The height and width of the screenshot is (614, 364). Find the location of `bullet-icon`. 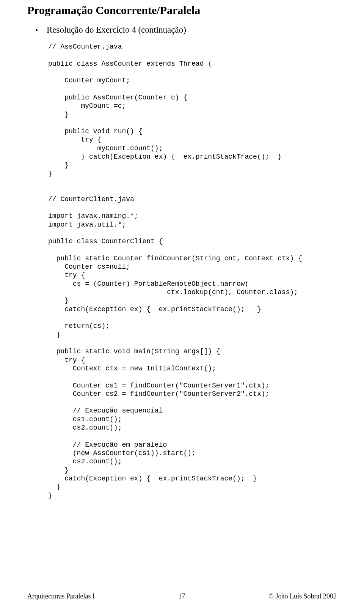

bullet-icon is located at coordinates (36, 30).